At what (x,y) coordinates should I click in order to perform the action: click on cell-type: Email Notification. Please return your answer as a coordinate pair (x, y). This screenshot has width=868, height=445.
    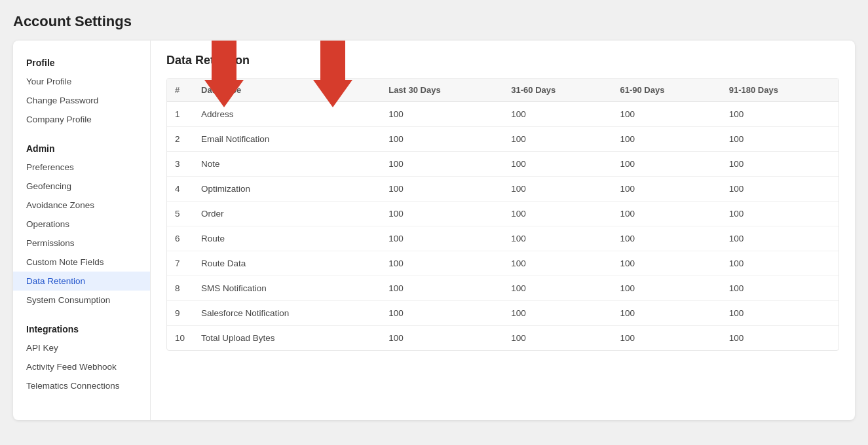
    Looking at the image, I should click on (287, 139).